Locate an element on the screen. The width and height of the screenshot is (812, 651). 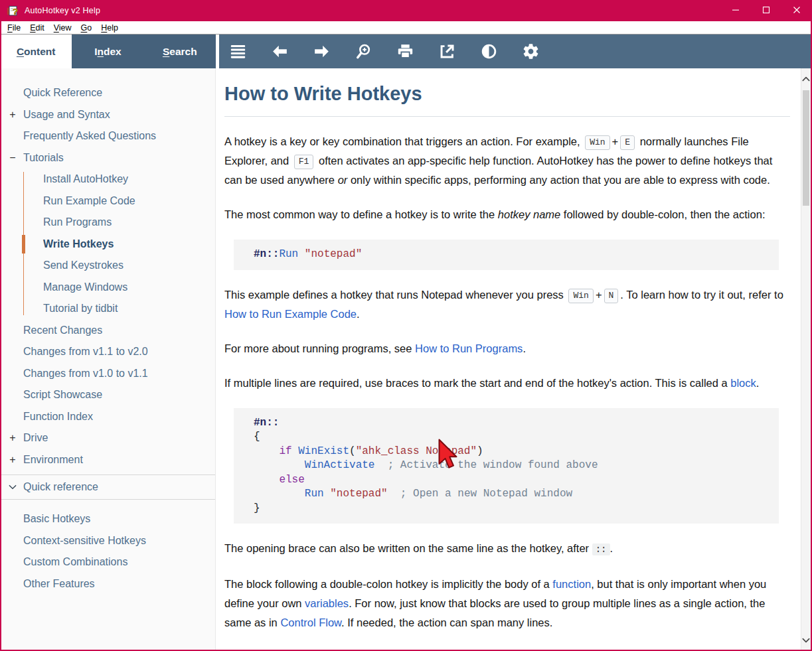
sidebar-item-label: Script Showcase is located at coordinates (62, 395).